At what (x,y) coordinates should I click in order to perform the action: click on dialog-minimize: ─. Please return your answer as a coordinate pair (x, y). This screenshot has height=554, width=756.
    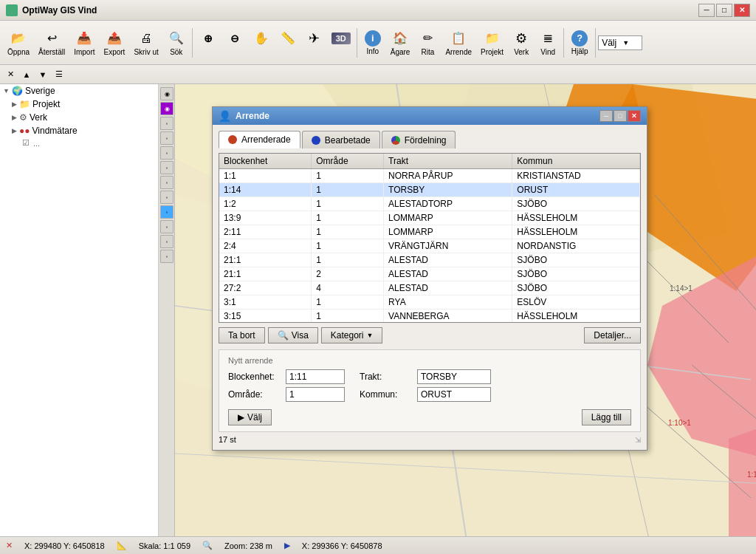
    Looking at the image, I should click on (606, 116).